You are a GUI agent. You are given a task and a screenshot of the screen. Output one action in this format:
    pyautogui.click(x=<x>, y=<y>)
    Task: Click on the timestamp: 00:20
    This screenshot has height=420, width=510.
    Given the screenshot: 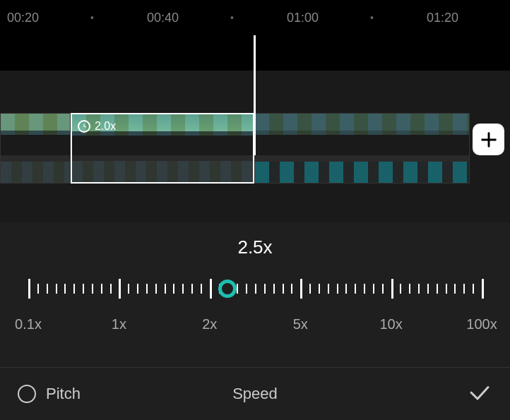 What is the action you would take?
    pyautogui.click(x=23, y=18)
    